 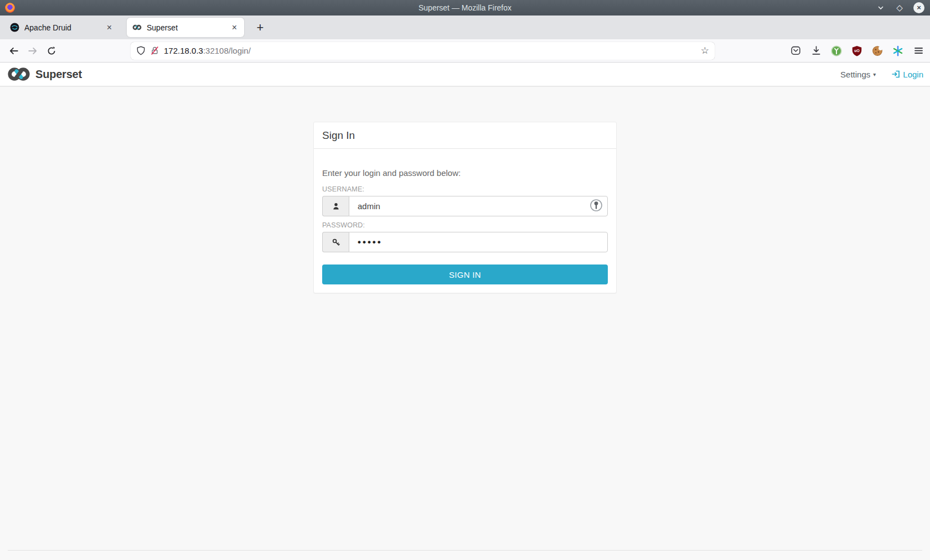 I want to click on login-label: Login, so click(x=913, y=74).